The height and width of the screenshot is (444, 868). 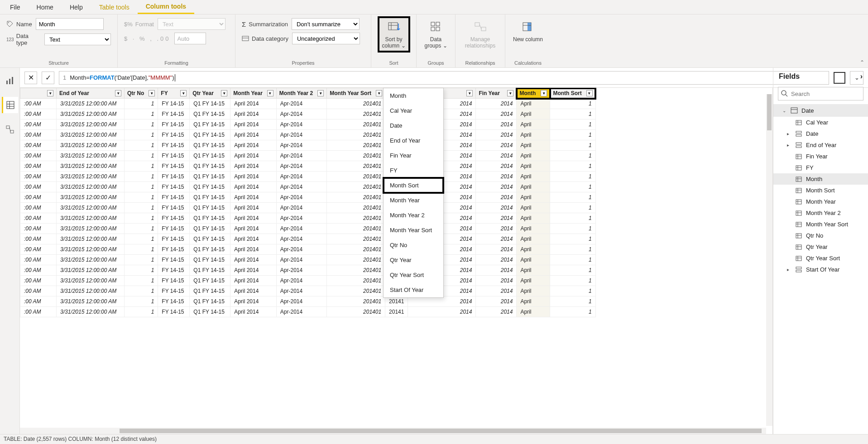 What do you see at coordinates (70, 24) in the screenshot?
I see `name-input` at bounding box center [70, 24].